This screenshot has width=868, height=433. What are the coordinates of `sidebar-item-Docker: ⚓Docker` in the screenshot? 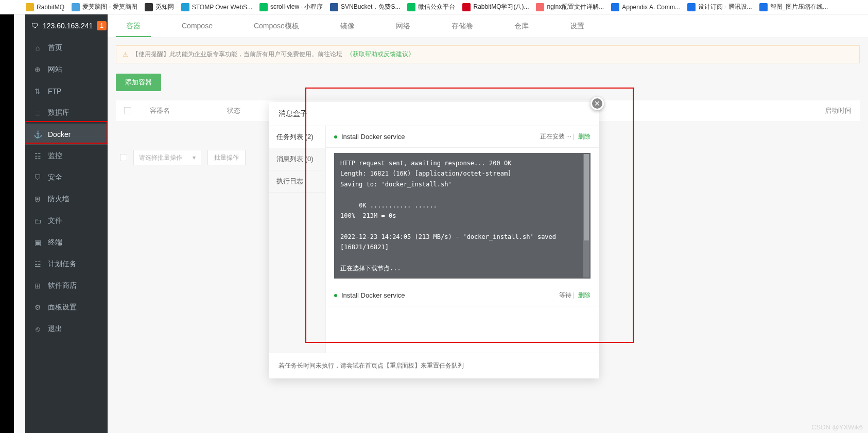 It's located at (66, 134).